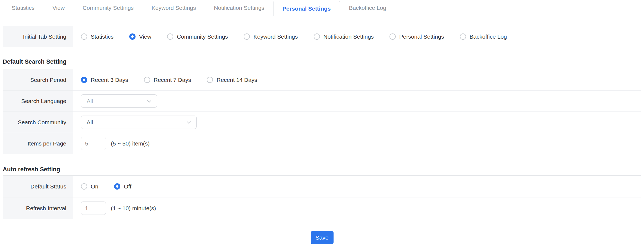 The image size is (644, 251). Describe the element at coordinates (130, 144) in the screenshot. I see `input-caption: (5 ~ 50) item(s)` at that location.